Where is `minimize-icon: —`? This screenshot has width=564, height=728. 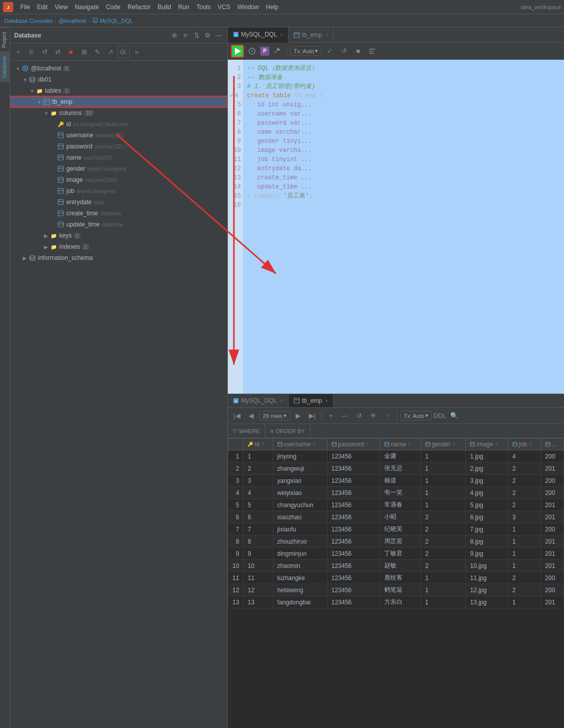
minimize-icon: — is located at coordinates (219, 35).